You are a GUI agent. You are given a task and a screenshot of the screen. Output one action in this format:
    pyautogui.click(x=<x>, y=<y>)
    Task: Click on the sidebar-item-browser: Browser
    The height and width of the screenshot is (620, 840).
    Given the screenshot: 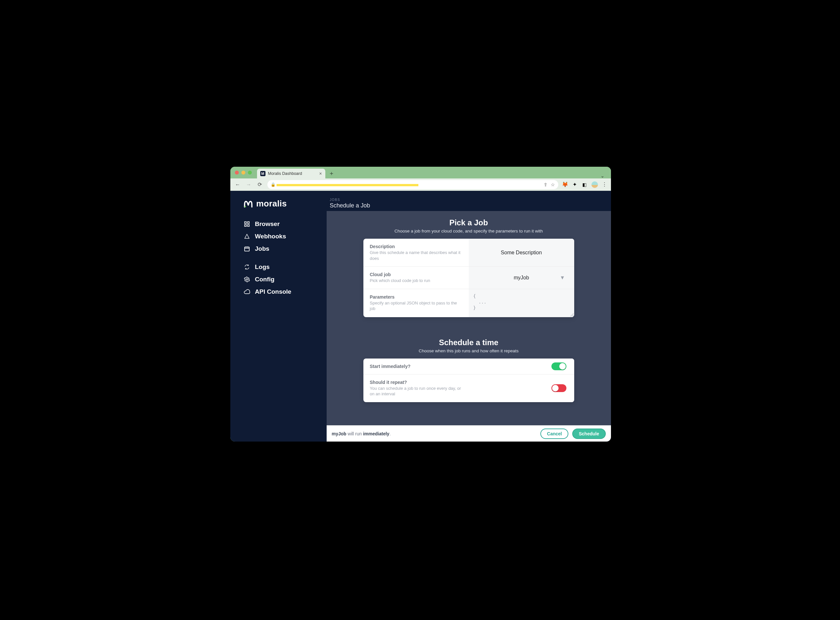 What is the action you would take?
    pyautogui.click(x=281, y=224)
    